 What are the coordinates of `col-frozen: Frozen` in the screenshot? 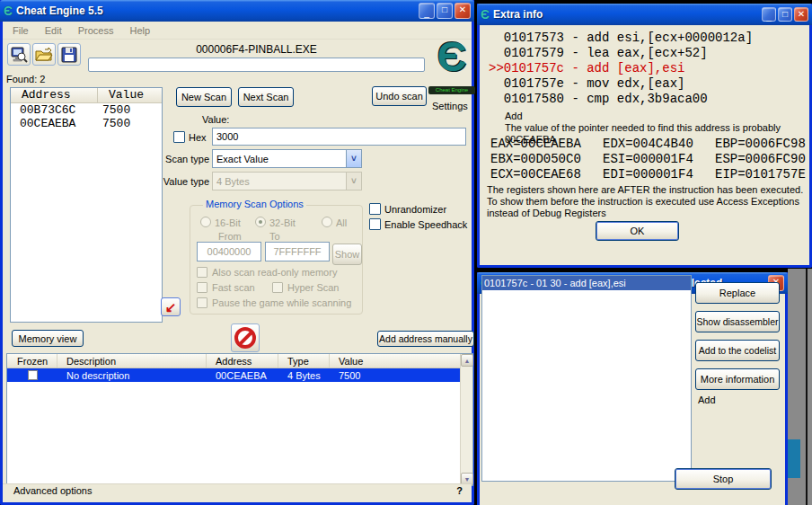 It's located at (32, 361).